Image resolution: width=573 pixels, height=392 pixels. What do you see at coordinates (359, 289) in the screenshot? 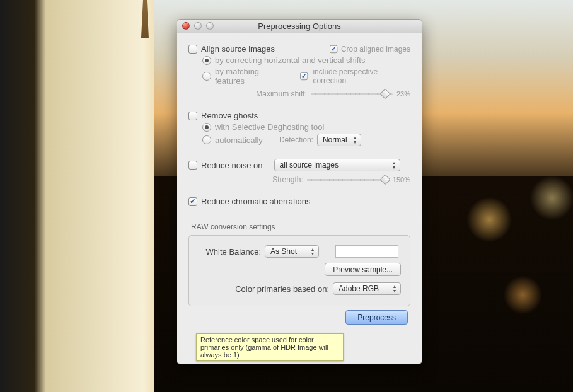
I see `primaries-value: Adobe RGB` at bounding box center [359, 289].